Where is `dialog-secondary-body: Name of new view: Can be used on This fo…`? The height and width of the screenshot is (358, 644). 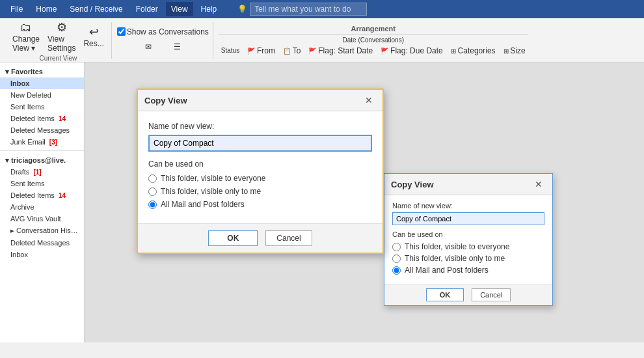 dialog-secondary-body: Name of new view: Can be used on This fo… is located at coordinates (468, 240).